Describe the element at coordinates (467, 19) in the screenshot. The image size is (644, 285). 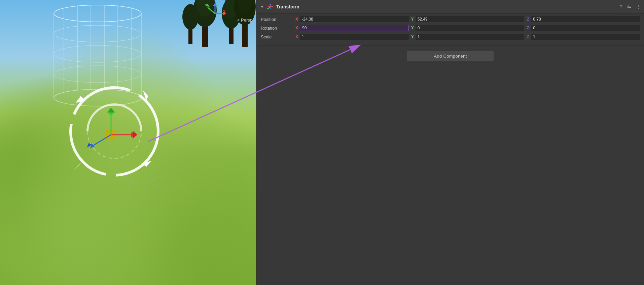
I see `position-y-group: Y` at that location.